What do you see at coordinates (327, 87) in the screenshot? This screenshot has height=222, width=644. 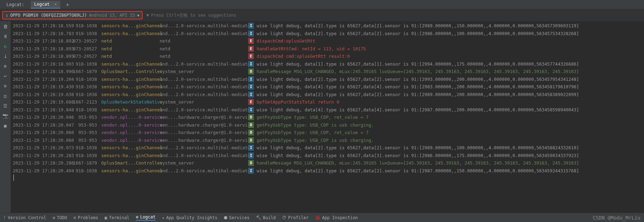 I see `log-row: 2023-11-29 17:28:19.430918-1038sensors-h…` at bounding box center [327, 87].